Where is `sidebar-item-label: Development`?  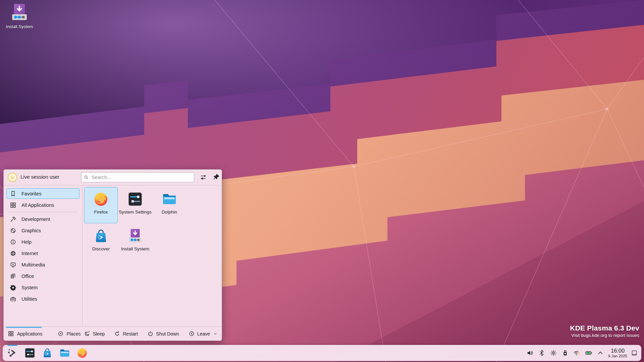 sidebar-item-label: Development is located at coordinates (36, 219).